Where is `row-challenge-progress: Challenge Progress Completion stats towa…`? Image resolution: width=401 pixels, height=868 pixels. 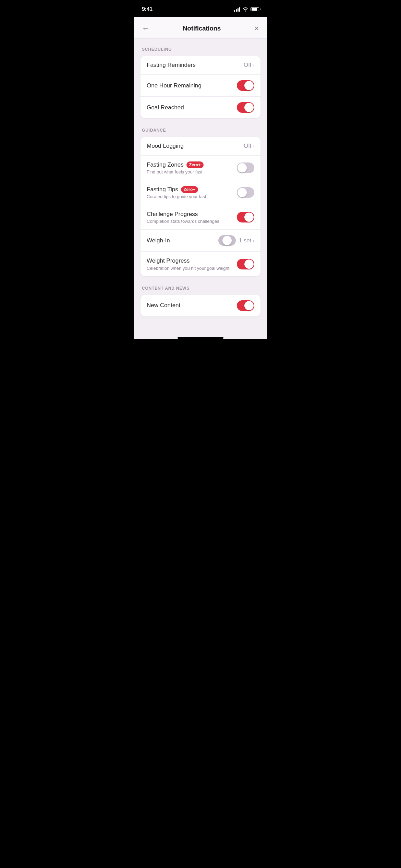
row-challenge-progress: Challenge Progress Completion stats towa… is located at coordinates (200, 217).